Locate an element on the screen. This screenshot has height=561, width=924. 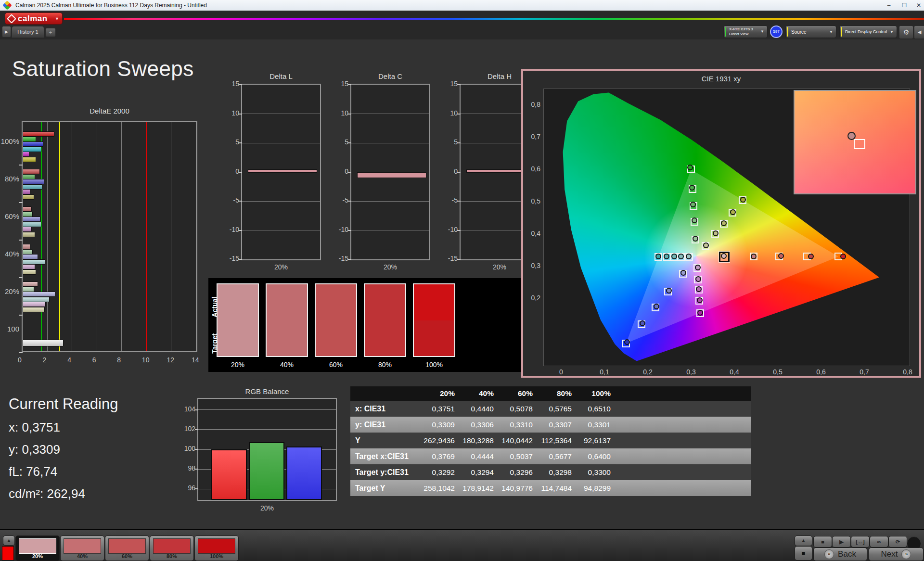
transport-arrow-button: ▲ is located at coordinates (804, 541).